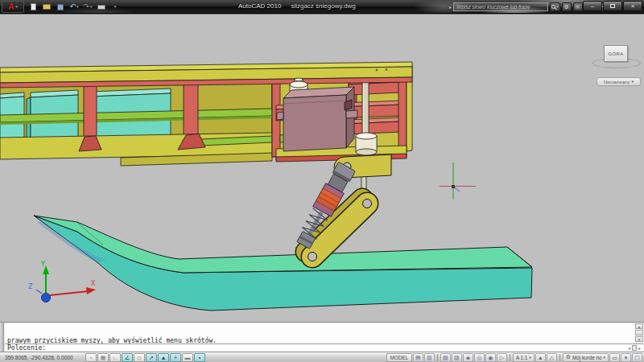  Describe the element at coordinates (200, 357) in the screenshot. I see `toggle-qp: ▪` at that location.